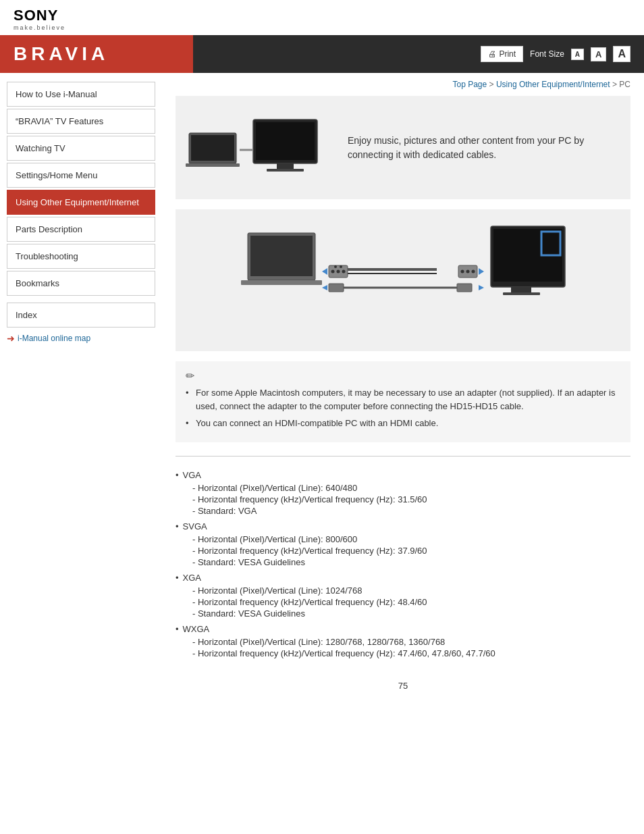 Image resolution: width=644 pixels, height=834 pixels. What do you see at coordinates (403, 375) in the screenshot?
I see `notes-icon: ✏` at bounding box center [403, 375].